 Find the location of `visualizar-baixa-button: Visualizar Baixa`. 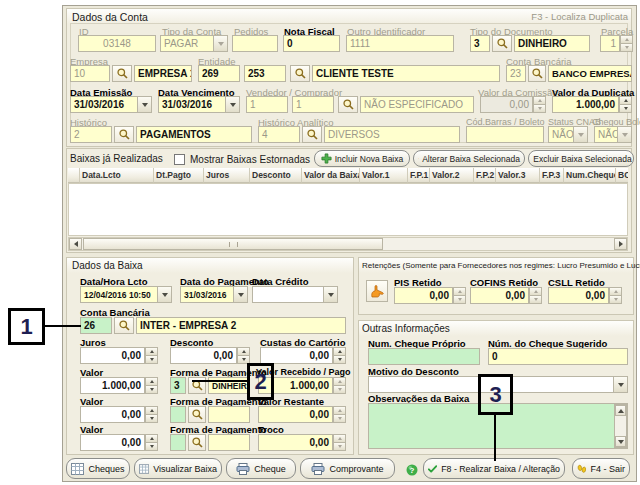

visualizar-baixa-button: Visualizar Baixa is located at coordinates (178, 468).